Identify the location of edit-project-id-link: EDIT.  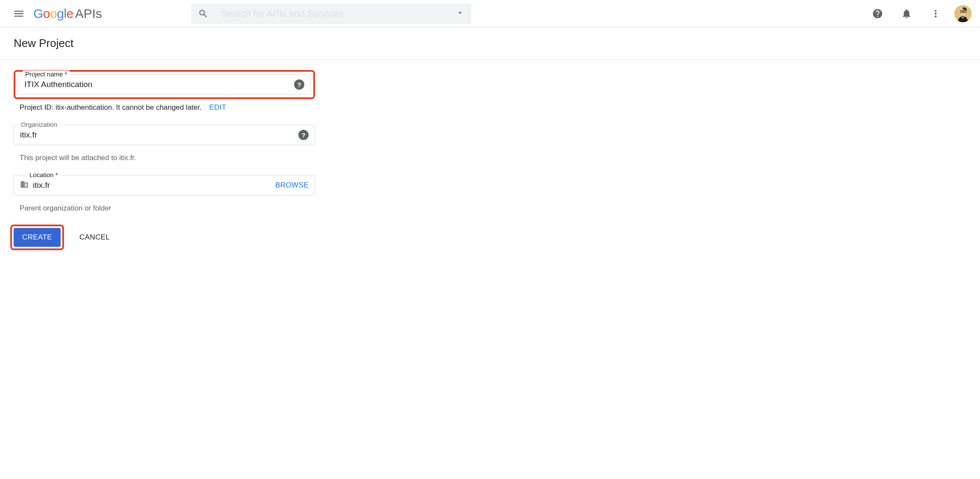
(218, 108).